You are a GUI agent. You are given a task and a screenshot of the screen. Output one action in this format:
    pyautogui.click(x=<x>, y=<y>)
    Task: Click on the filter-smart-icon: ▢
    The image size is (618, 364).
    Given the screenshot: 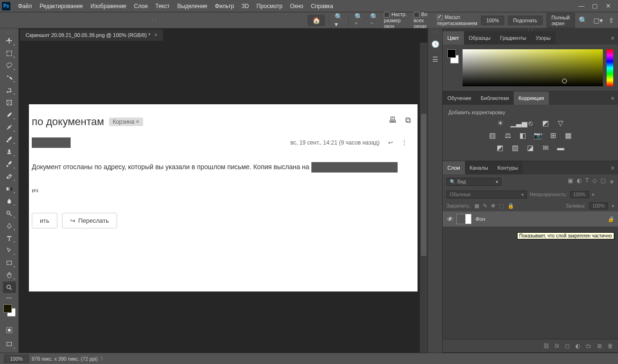 What is the action you would take?
    pyautogui.click(x=603, y=182)
    